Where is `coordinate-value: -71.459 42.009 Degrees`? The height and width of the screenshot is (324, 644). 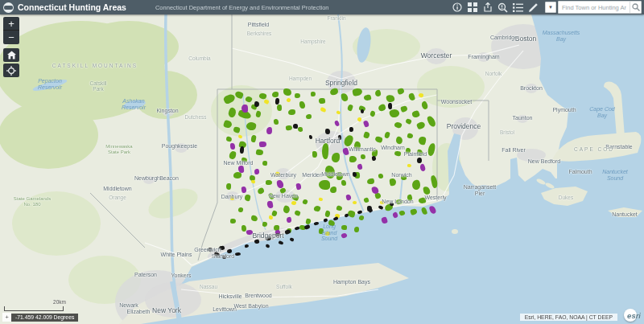
coordinate-value: -71.459 42.009 Degrees is located at coordinates (45, 318).